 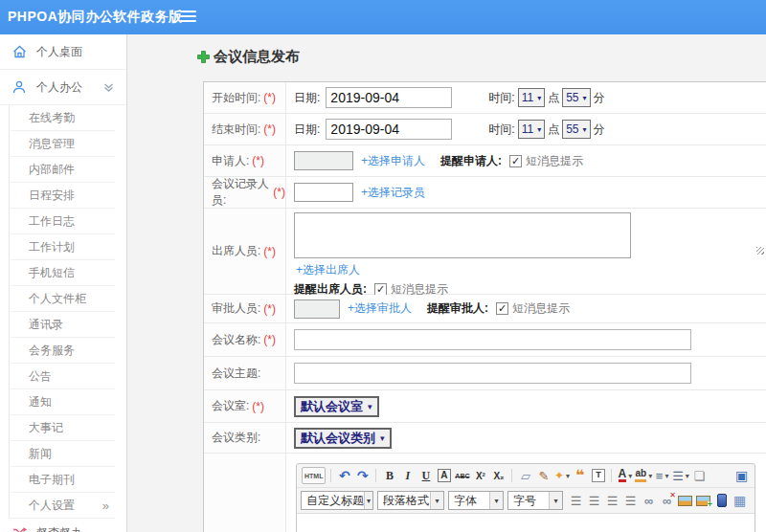 I want to click on align-center-icon: ☰, so click(x=594, y=500).